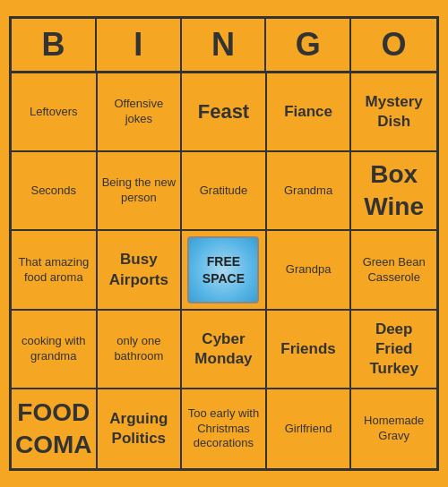 Image resolution: width=448 pixels, height=487 pixels. I want to click on cell-text: Green Bean Casserole, so click(394, 270).